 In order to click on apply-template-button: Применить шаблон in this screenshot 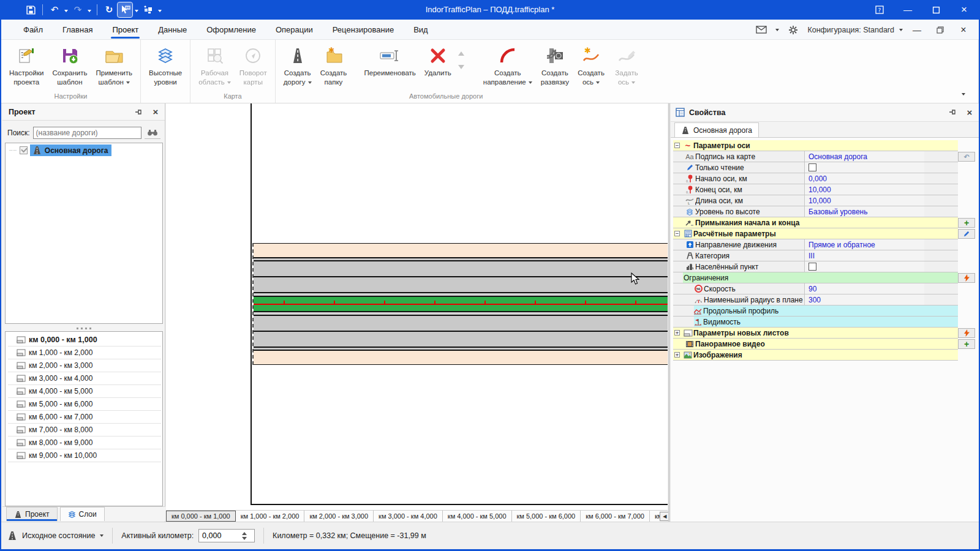, I will do `click(114, 65)`.